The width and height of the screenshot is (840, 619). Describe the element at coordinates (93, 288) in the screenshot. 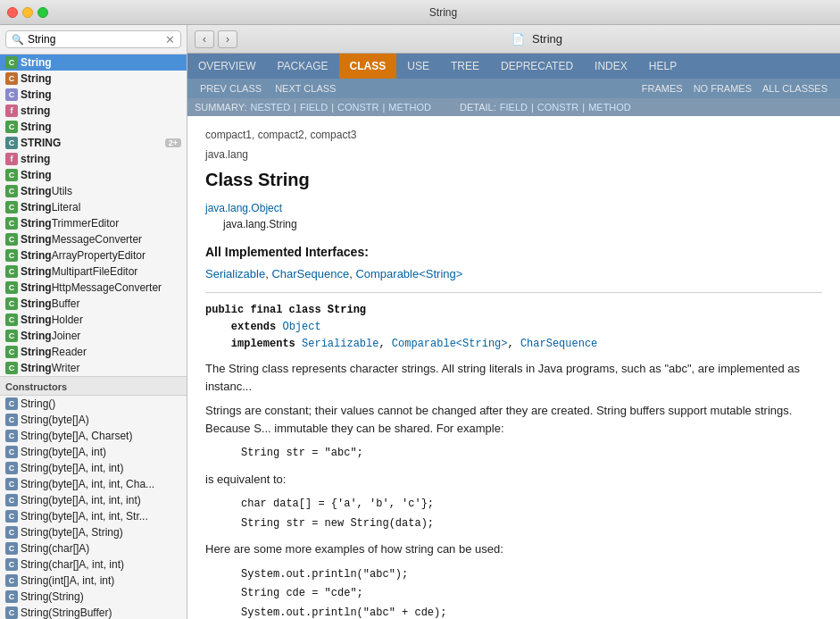

I see `list-item: C StringHttpMessageConverter` at that location.